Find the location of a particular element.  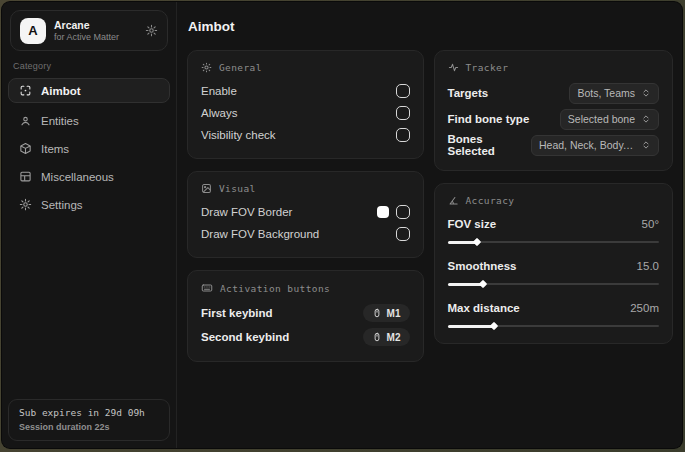

category-nav: Aimbot Entities Items is located at coordinates (89, 148).